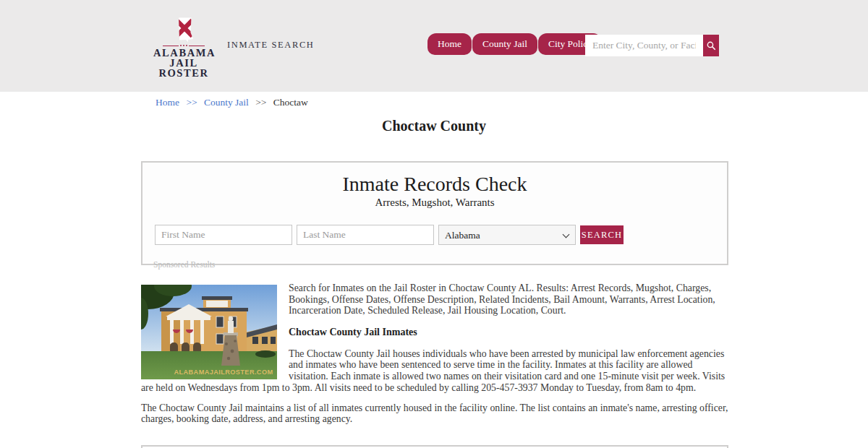 The width and height of the screenshot is (868, 448). What do you see at coordinates (435, 447) in the screenshot?
I see `next-records-box-edge` at bounding box center [435, 447].